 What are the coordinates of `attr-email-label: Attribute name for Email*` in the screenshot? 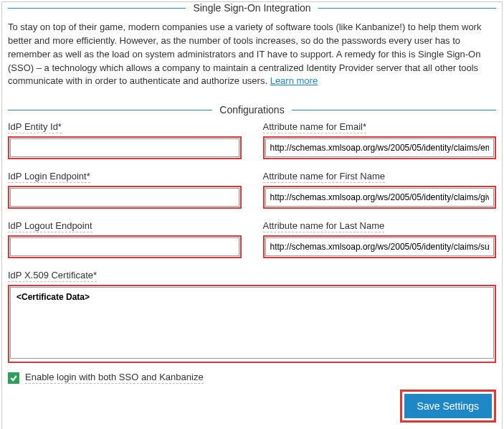 It's located at (315, 128).